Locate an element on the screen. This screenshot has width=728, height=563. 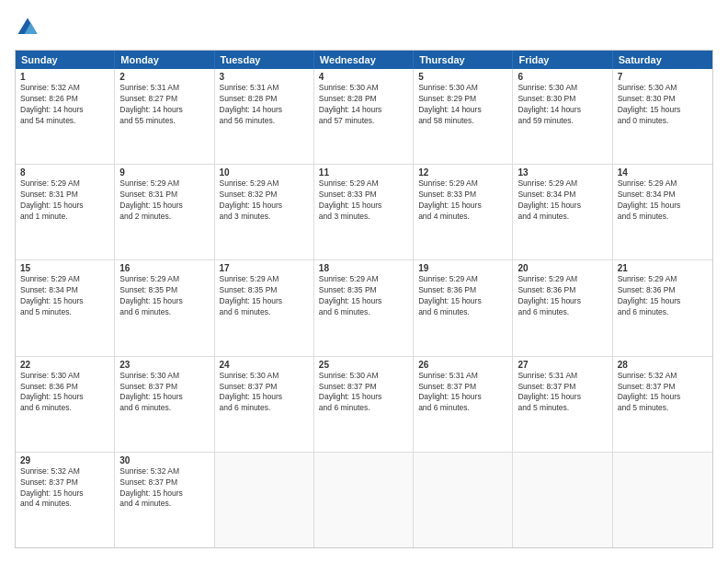
calendar-cell-day-29: 29Sunrise: 5:32 AMSunset: 8:37 PMDayligh… is located at coordinates (65, 500).